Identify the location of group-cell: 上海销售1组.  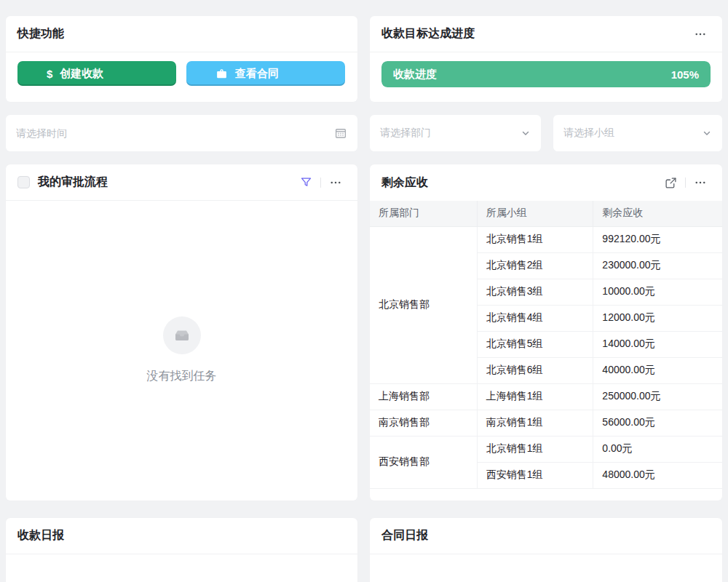
(535, 396).